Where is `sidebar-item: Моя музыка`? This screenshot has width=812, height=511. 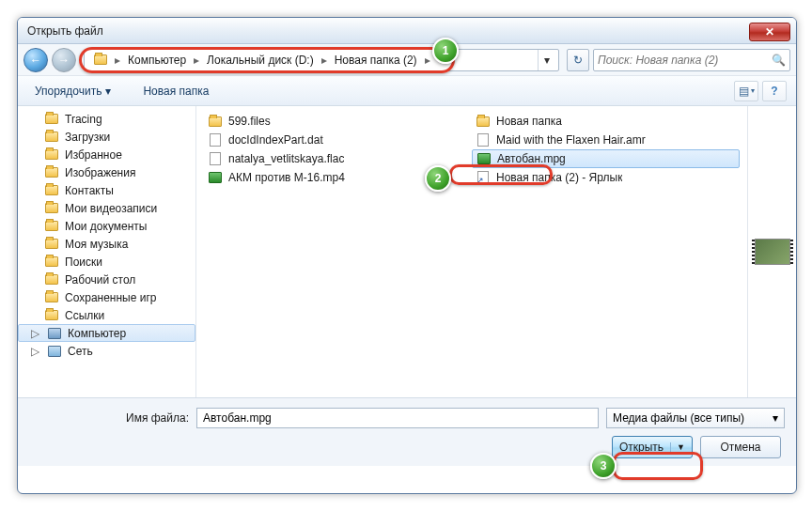
sidebar-item: Моя музыка is located at coordinates (107, 244).